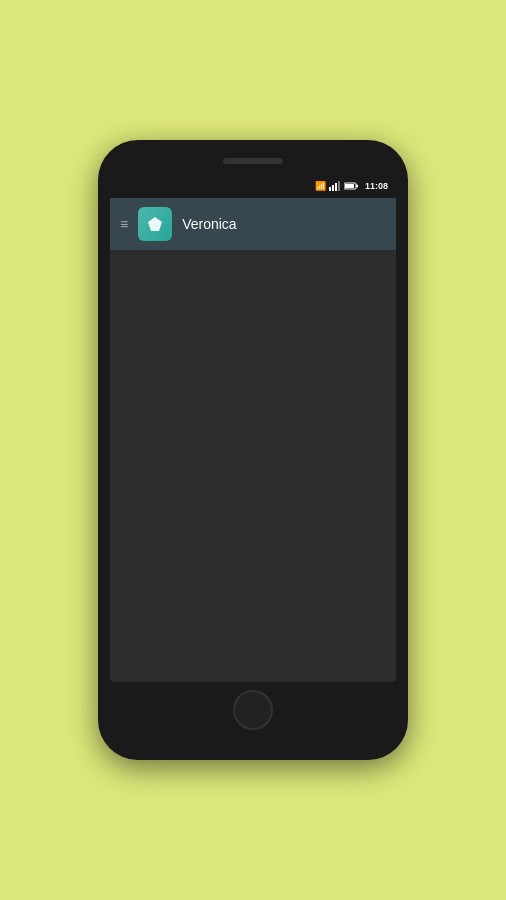 Image resolution: width=506 pixels, height=900 pixels. Describe the element at coordinates (253, 710) in the screenshot. I see `home-button` at that location.